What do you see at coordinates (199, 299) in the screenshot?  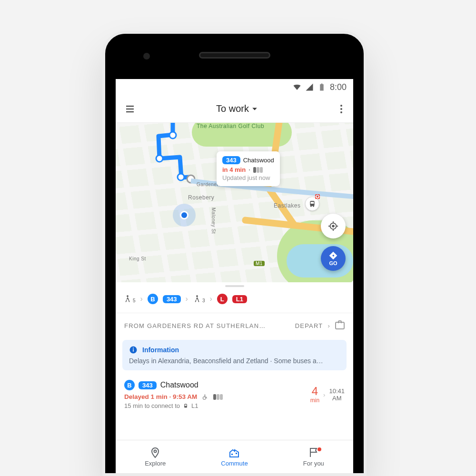 I see `walk-step: 3` at bounding box center [199, 299].